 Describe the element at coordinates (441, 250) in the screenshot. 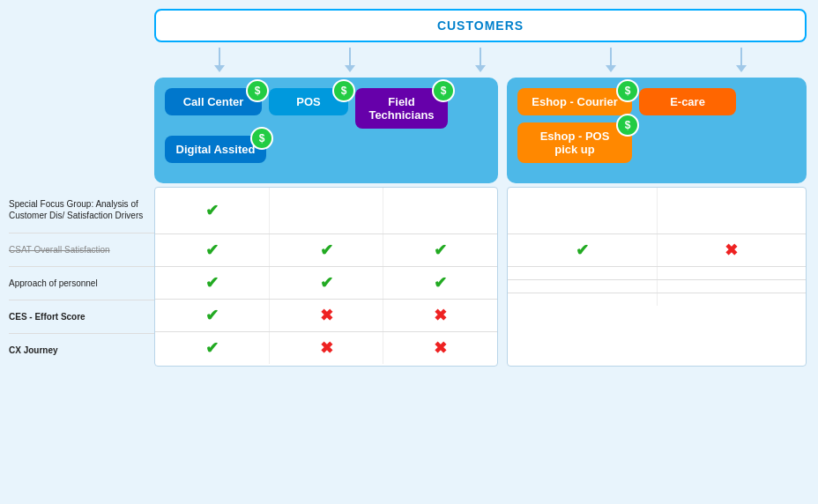

I see `check-icon-4: ✔` at that location.